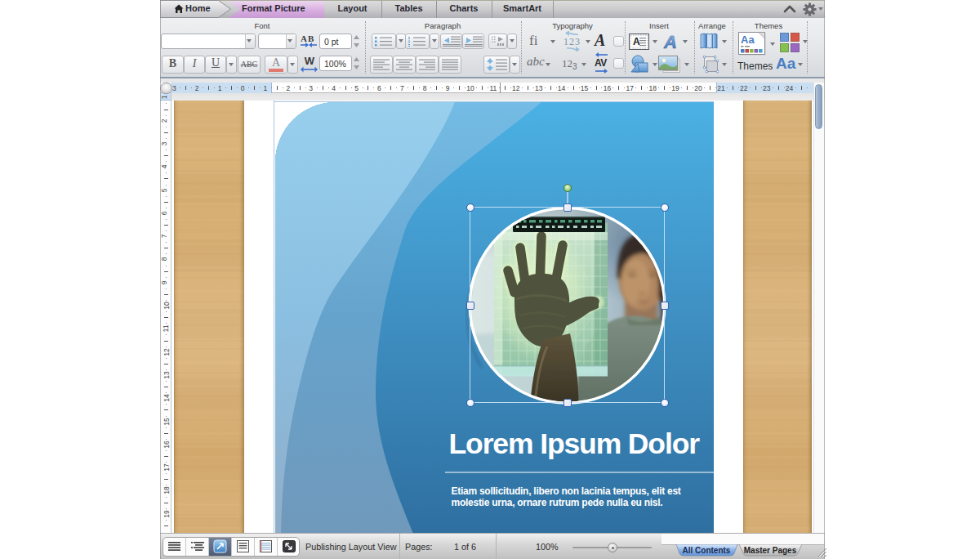 The width and height of the screenshot is (980, 559). What do you see at coordinates (707, 549) in the screenshot?
I see `svg-text: All Contents` at bounding box center [707, 549].